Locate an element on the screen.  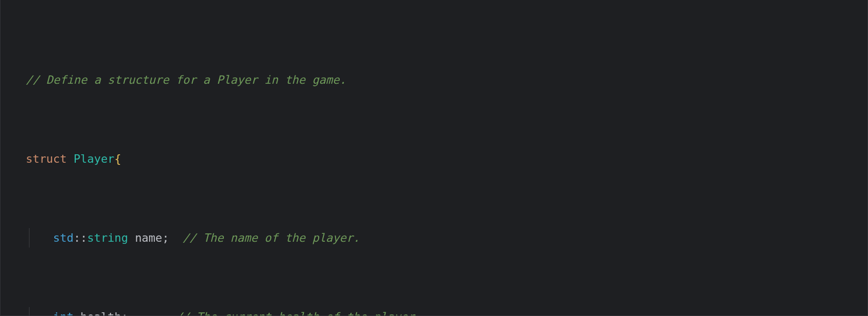
code-line: struct Player{ is located at coordinates (445, 159).